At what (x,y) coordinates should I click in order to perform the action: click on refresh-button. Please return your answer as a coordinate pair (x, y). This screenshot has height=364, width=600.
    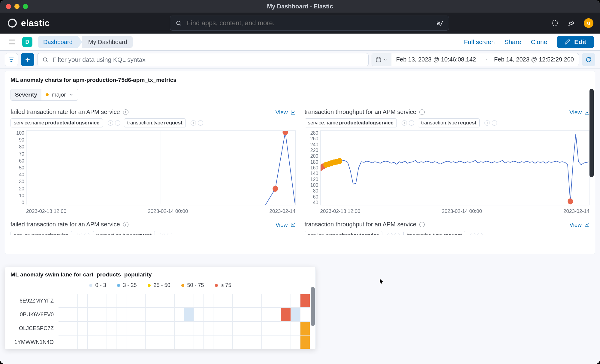
    Looking at the image, I should click on (589, 60).